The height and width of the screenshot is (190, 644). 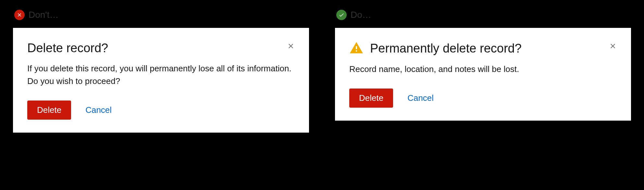 I want to click on x-circle-icon, so click(x=19, y=15).